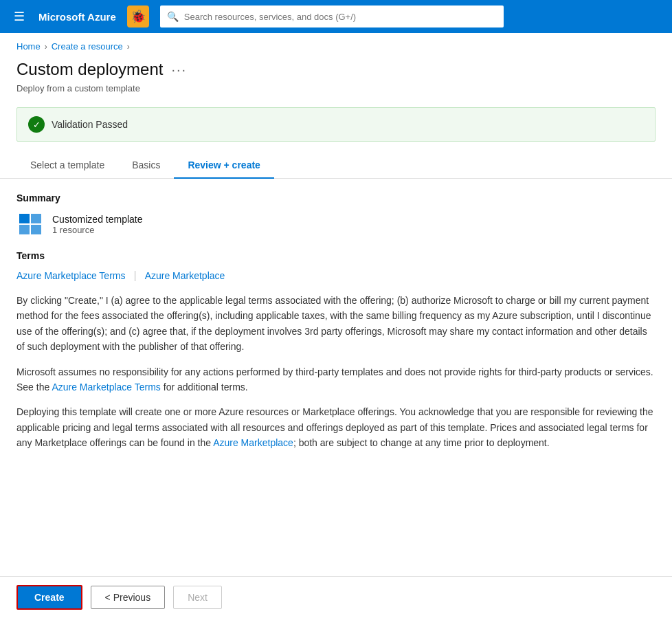  What do you see at coordinates (173, 16) in the screenshot?
I see `search-icon: 🔍` at bounding box center [173, 16].